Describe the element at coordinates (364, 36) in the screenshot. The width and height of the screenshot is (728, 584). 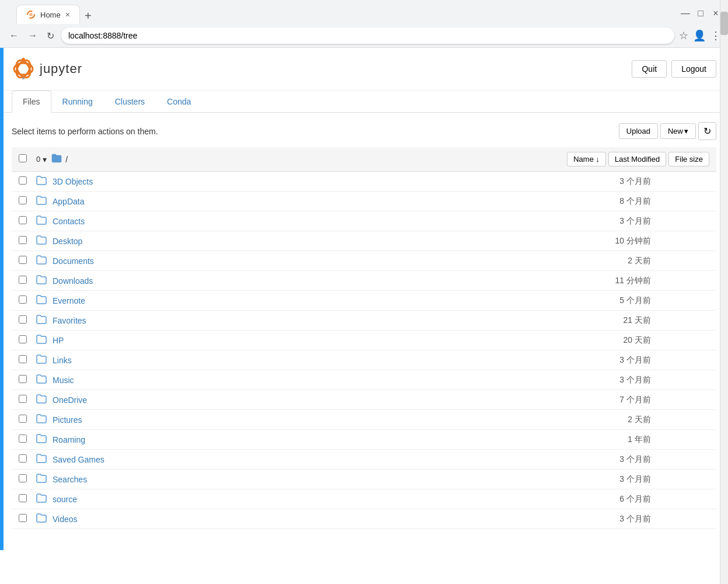
I see `address-bar: ← → ↻ ☆ 👤 ⋮` at that location.